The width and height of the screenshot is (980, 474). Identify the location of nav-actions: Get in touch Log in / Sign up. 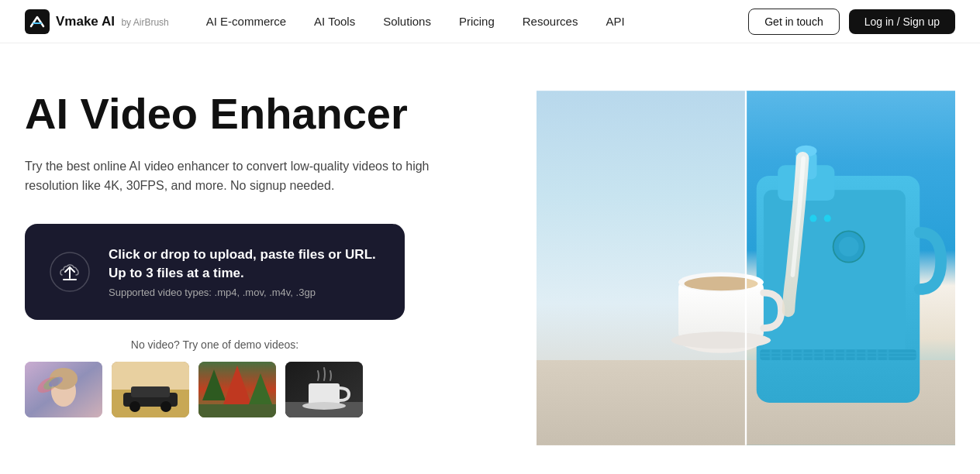
(851, 22).